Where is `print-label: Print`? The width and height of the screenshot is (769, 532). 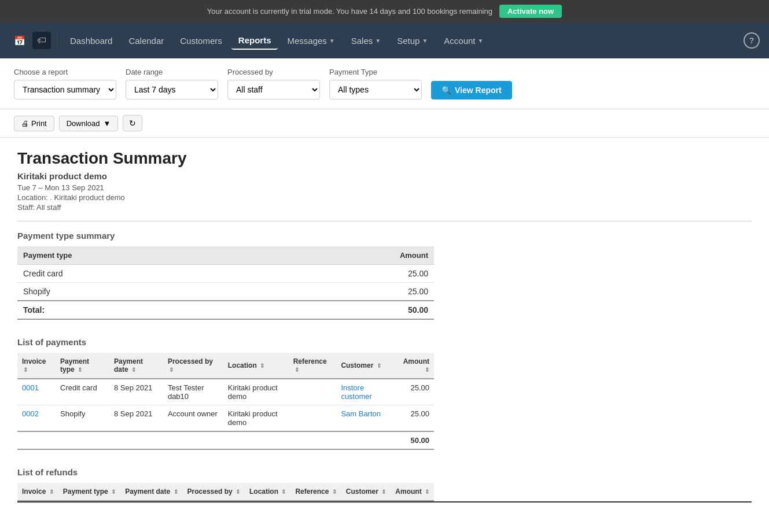 print-label: Print is located at coordinates (39, 124).